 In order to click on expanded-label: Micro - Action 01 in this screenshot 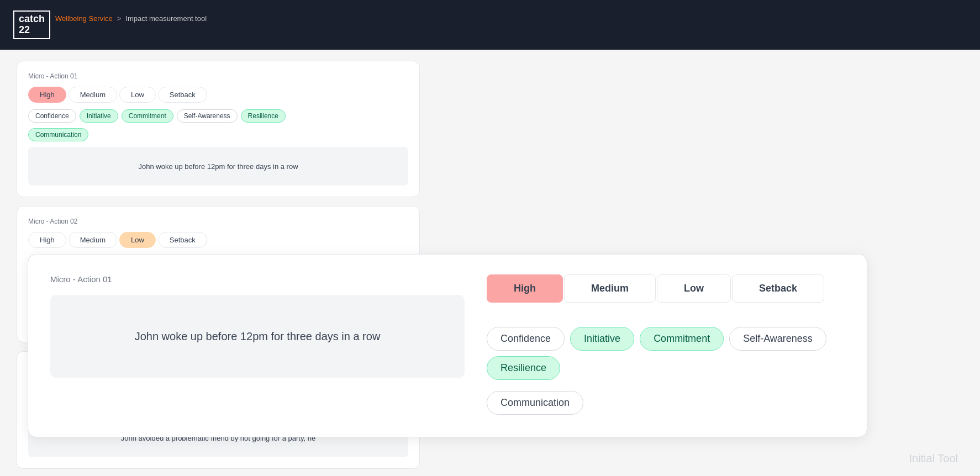, I will do `click(257, 279)`.